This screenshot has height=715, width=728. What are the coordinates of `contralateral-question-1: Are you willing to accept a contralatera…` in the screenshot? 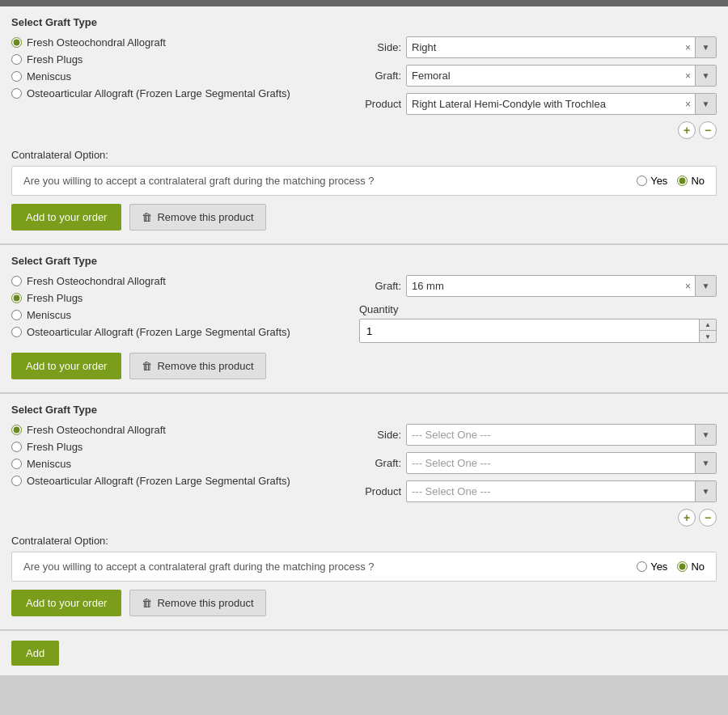 It's located at (324, 181).